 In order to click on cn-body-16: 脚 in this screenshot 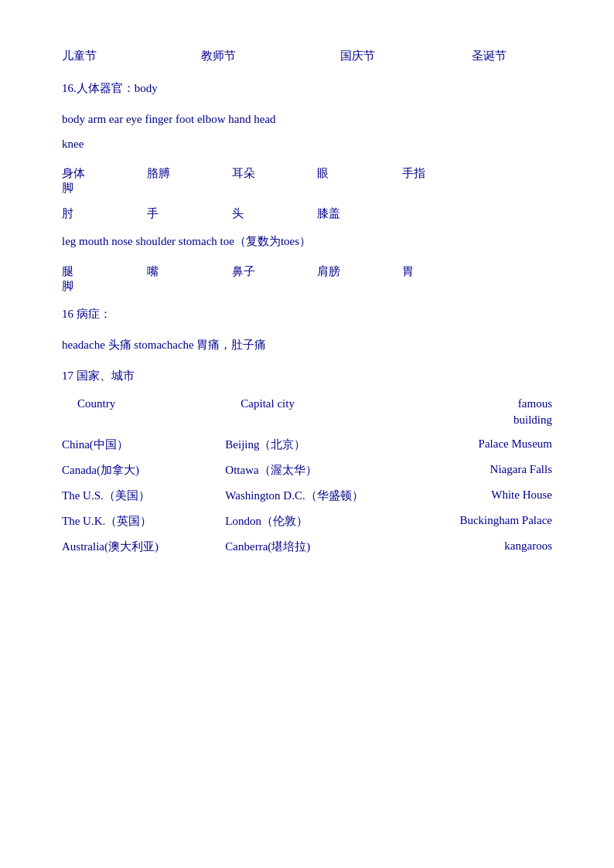, I will do `click(104, 286)`.